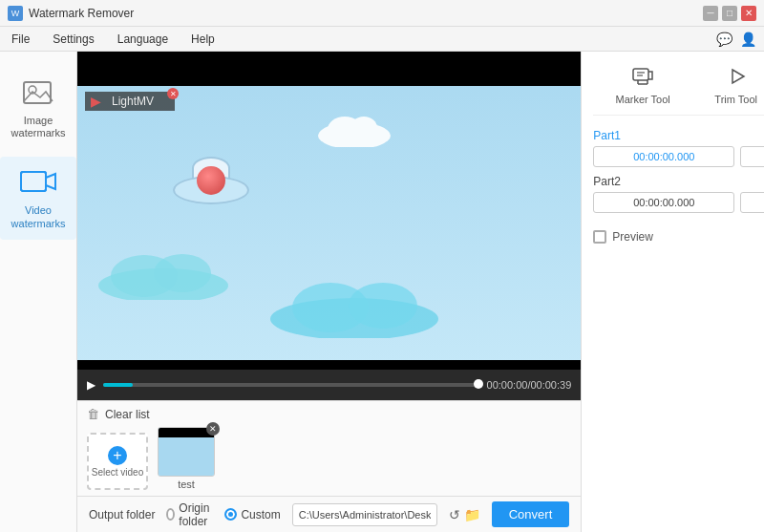 This screenshot has height=532, width=764. Describe the element at coordinates (15, 13) in the screenshot. I see `app-icon: W` at that location.